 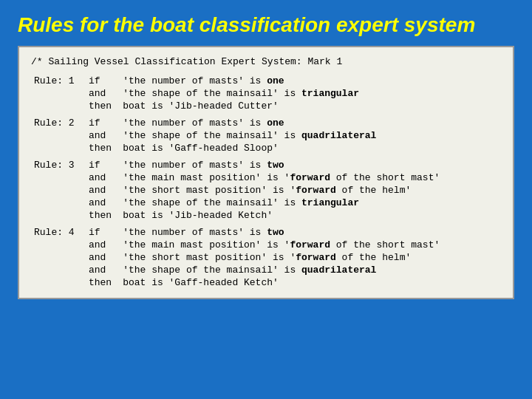 I want to click on rule-text: boat is 'Gaff-headed Sloop', so click(x=310, y=148).